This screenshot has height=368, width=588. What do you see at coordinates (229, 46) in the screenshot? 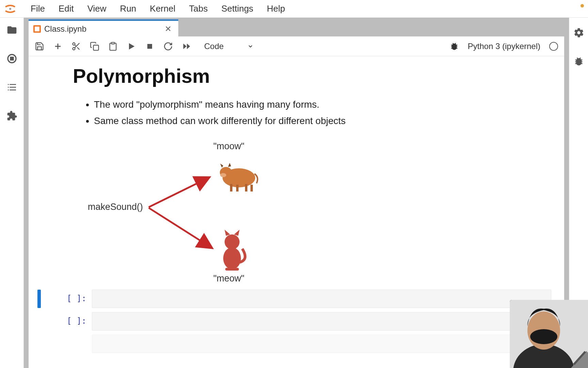
I see `cell-type-select: Code` at bounding box center [229, 46].